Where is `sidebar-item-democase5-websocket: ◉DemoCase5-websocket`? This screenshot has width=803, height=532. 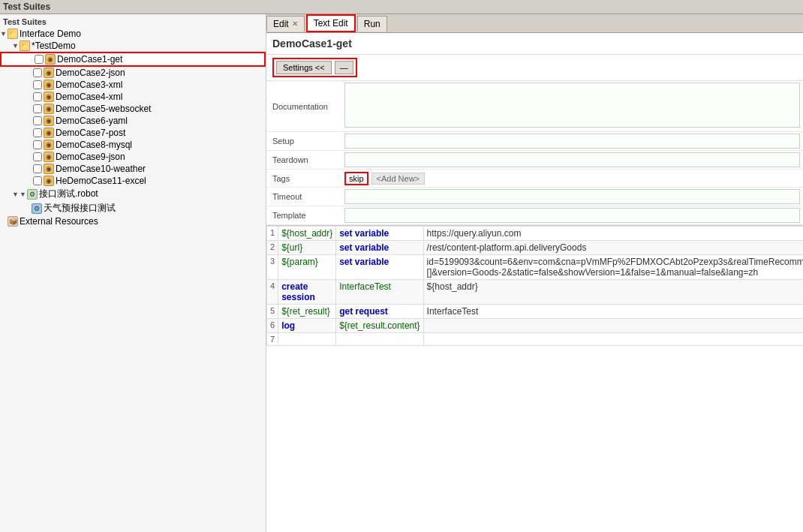 sidebar-item-democase5-websocket: ◉DemoCase5-websocket is located at coordinates (133, 109).